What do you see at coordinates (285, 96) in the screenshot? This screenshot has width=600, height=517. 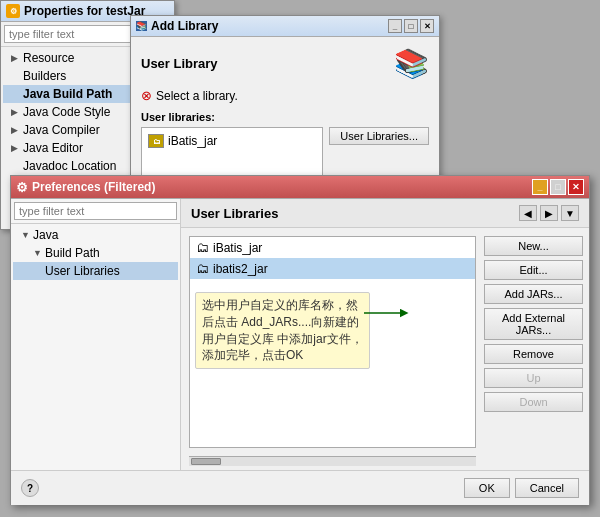 I see `select-message: ⊗ Select a library.` at bounding box center [285, 96].